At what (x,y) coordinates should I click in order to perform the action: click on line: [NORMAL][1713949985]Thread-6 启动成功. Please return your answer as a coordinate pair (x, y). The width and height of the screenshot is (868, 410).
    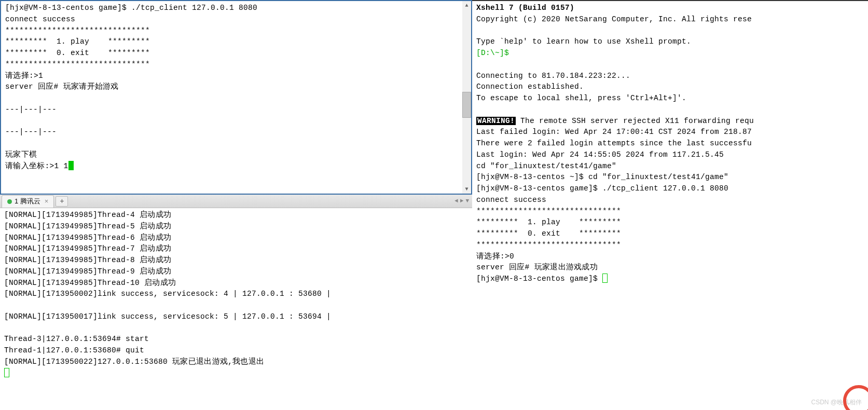
    Looking at the image, I should click on (88, 238).